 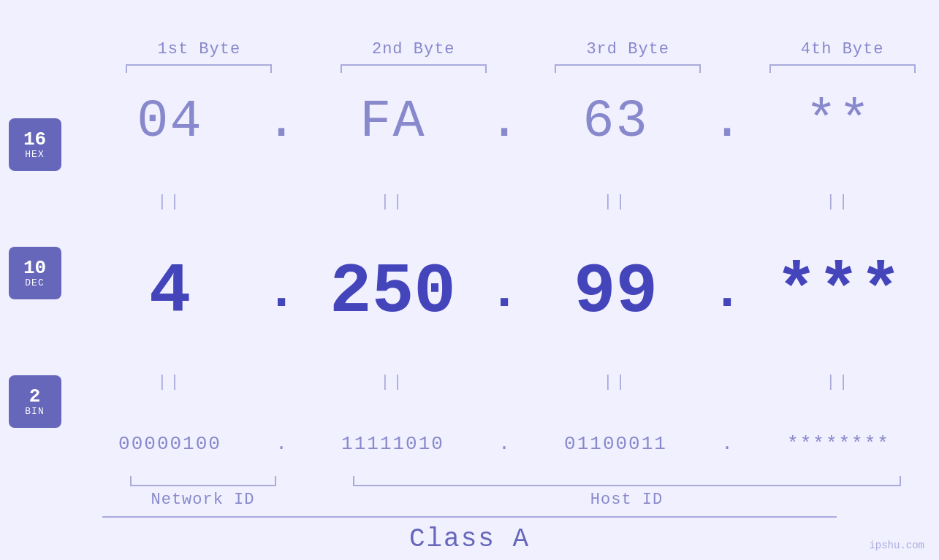 What do you see at coordinates (727, 292) in the screenshot?
I see `dec-dot3: .` at bounding box center [727, 292].